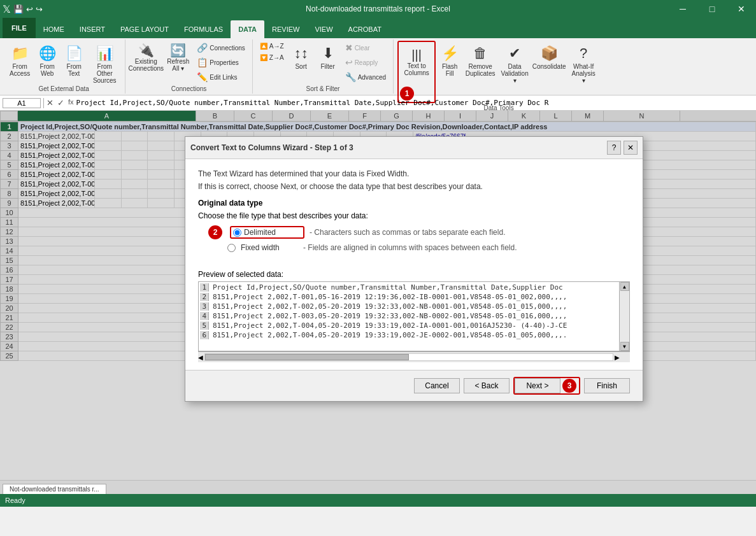 The image size is (756, 536). Describe the element at coordinates (272, 46) in the screenshot. I see `sort-az-button: 🔼 A→Z` at that location.